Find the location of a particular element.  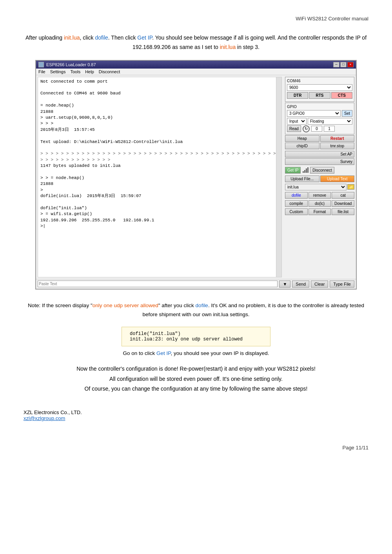

note-mid: " after you click is located at coordinates (177, 306).